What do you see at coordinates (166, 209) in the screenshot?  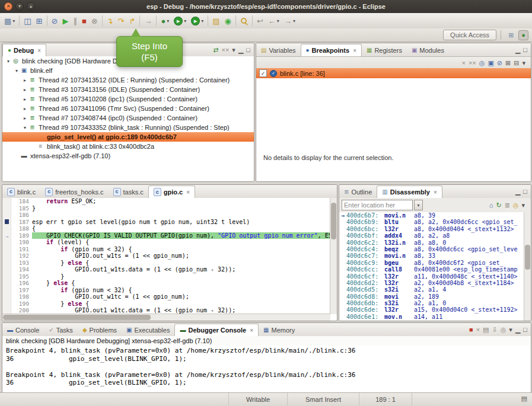 I see `editor-line: 185}` at bounding box center [166, 209].